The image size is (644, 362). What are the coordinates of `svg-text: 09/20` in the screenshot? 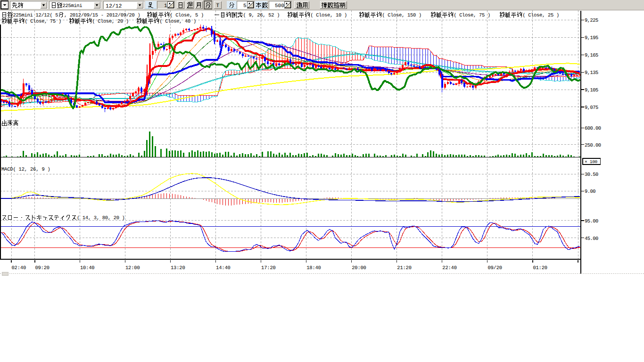 It's located at (495, 268).